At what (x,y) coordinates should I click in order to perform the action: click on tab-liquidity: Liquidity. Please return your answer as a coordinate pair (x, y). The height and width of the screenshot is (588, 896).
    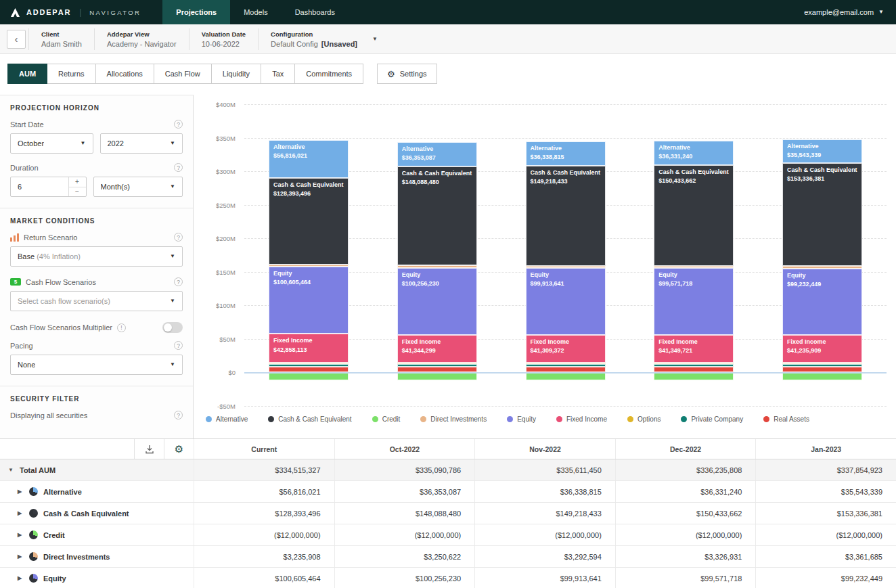
    Looking at the image, I should click on (236, 74).